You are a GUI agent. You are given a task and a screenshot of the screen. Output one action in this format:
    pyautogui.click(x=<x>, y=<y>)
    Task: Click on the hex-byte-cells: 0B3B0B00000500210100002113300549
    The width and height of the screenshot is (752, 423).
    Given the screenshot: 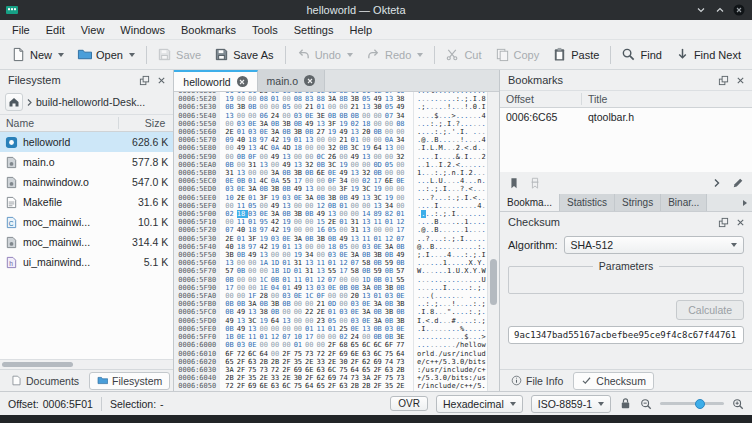 What is the action you would take?
    pyautogui.click(x=316, y=107)
    